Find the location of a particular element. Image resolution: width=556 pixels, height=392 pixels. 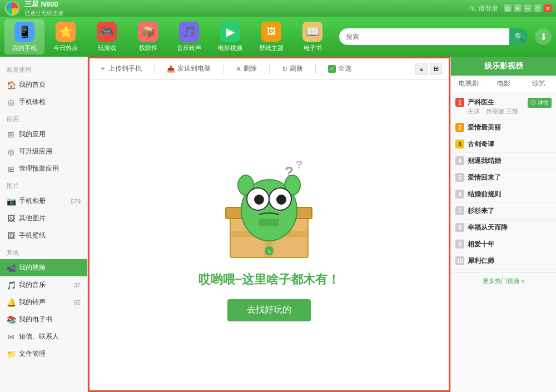

panel-title: 娱乐影视榜 is located at coordinates (504, 66).